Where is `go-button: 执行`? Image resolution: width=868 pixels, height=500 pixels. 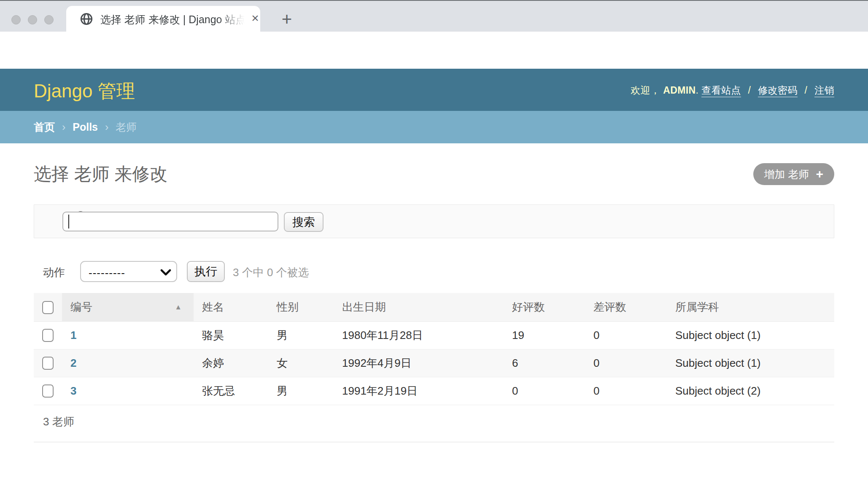 go-button: 执行 is located at coordinates (206, 272).